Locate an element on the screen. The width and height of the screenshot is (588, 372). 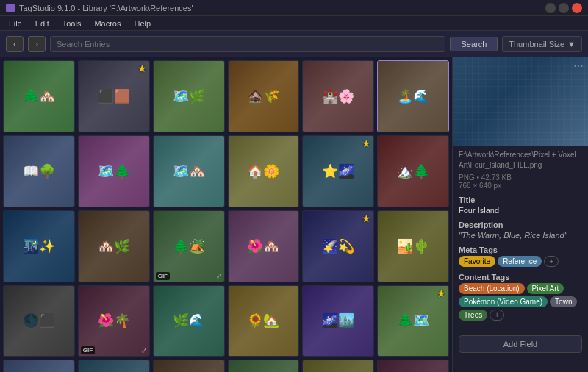
thumbnail-cell: 🌲🗺️★ is located at coordinates (413, 321).